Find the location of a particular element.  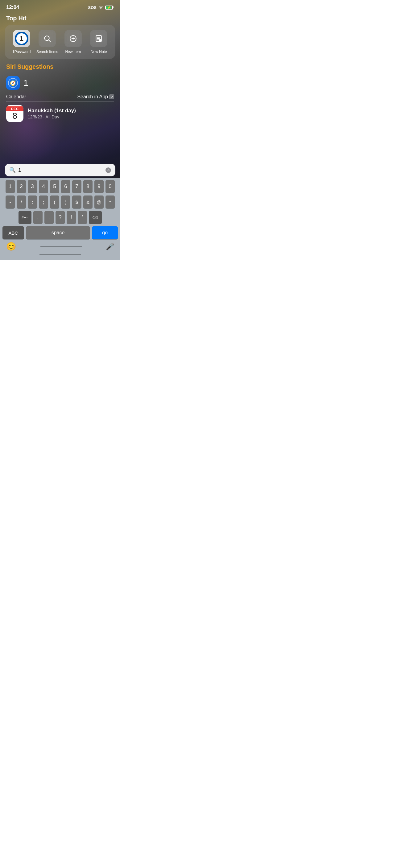

key-semicolon: ; is located at coordinates (43, 202).